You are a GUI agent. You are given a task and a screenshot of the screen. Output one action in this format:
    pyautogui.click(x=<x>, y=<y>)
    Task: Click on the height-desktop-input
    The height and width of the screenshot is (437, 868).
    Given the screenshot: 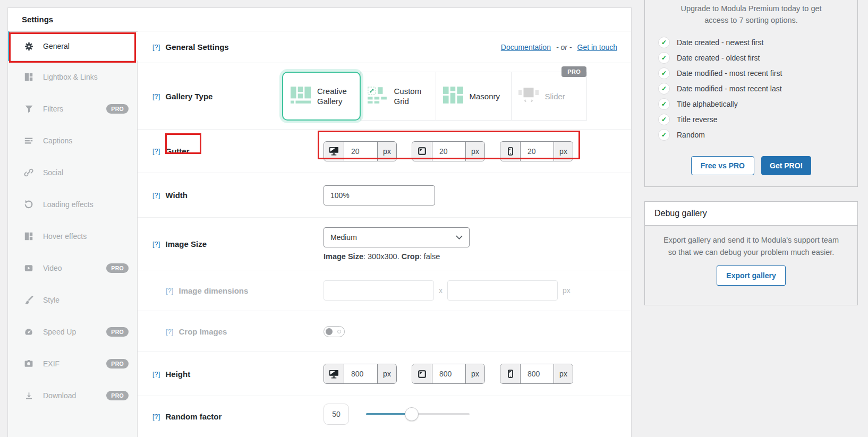 What is the action you would take?
    pyautogui.click(x=361, y=374)
    